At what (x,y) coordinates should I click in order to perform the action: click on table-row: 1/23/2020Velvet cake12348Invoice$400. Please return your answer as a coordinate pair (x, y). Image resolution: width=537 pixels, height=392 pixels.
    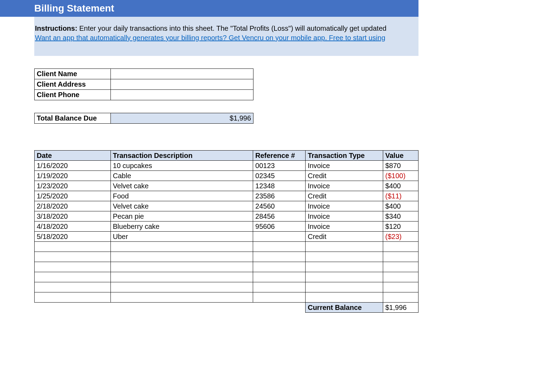
    Looking at the image, I should click on (227, 186).